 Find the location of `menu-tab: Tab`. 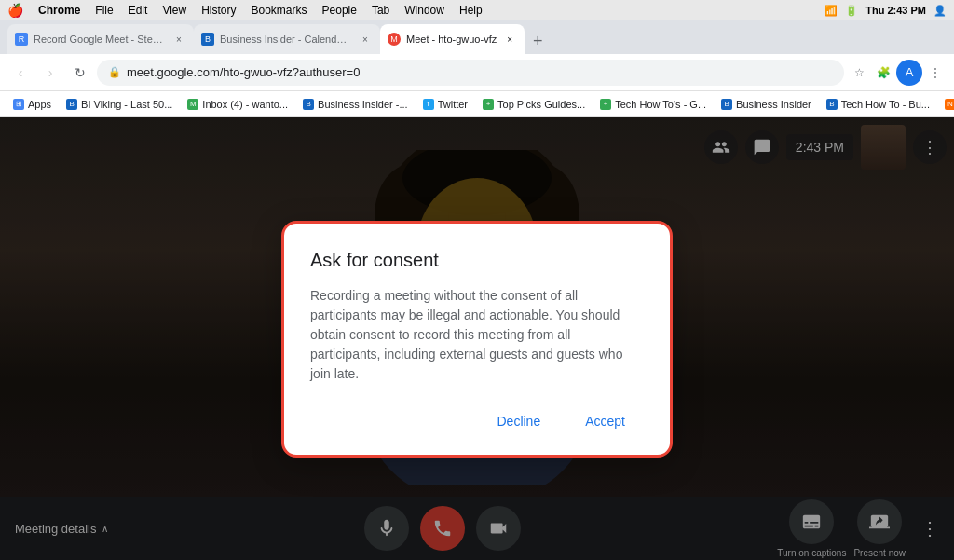

menu-tab: Tab is located at coordinates (380, 10).